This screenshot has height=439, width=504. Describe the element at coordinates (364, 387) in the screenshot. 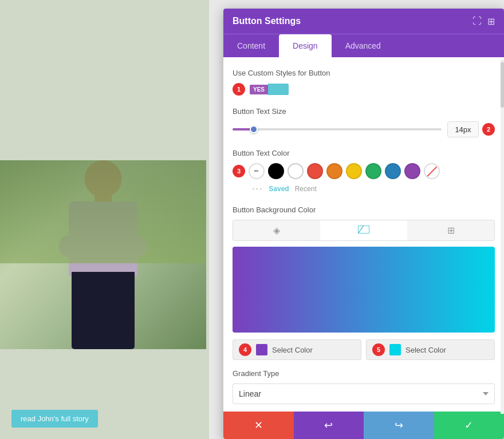

I see `gradient-type-section: Gradient Type Linear Radial` at that location.